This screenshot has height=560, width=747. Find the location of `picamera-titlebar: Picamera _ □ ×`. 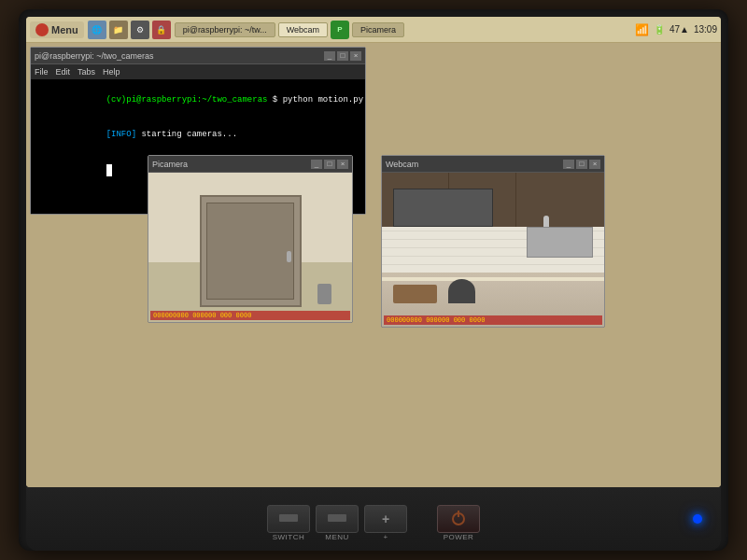

picamera-titlebar: Picamera _ □ × is located at coordinates (250, 164).